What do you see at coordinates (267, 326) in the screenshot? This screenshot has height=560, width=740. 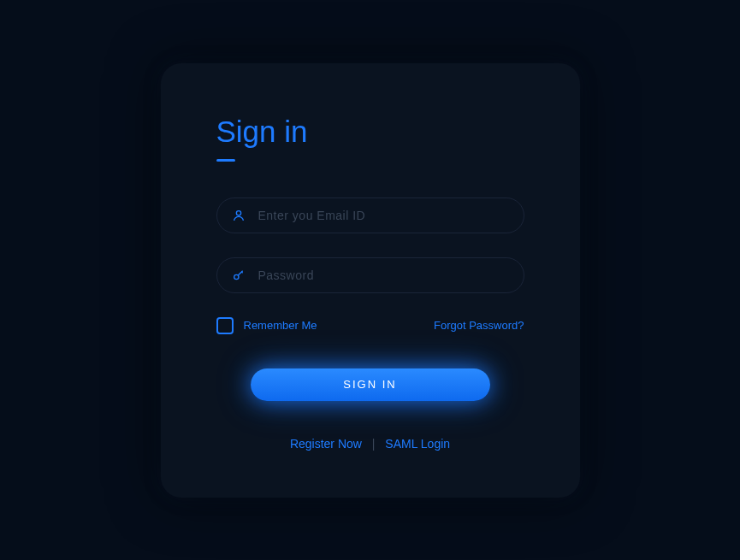 I see `remember-me-group: Remember Me` at bounding box center [267, 326].